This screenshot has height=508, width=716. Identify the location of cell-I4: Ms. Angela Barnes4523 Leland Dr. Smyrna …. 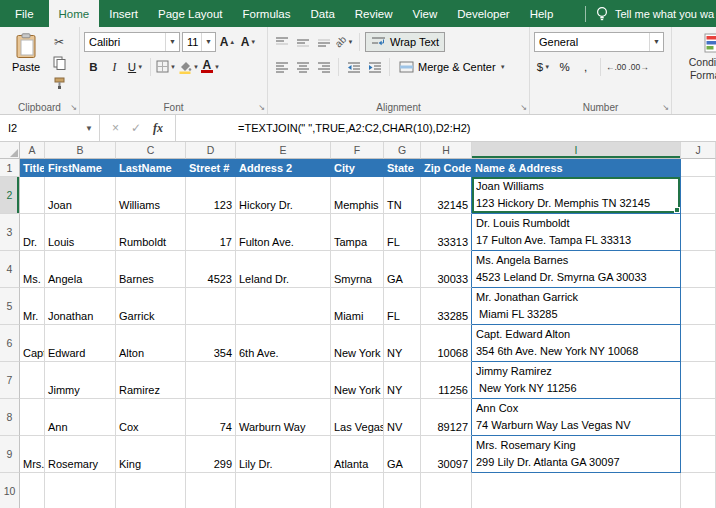
(576, 270).